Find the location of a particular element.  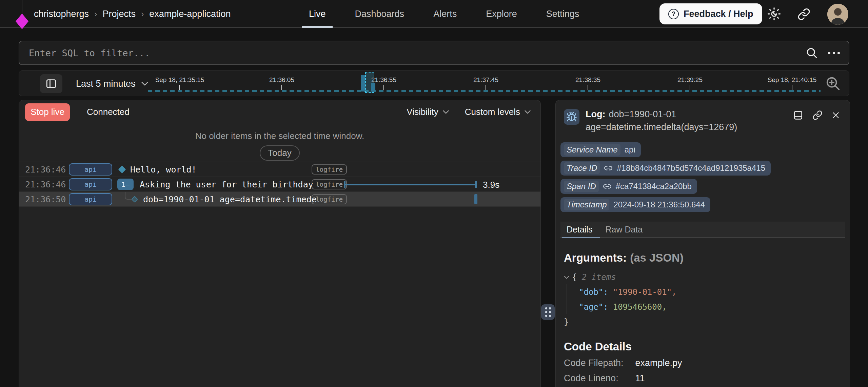

timeline-tick-label: 21:36:55 is located at coordinates (384, 80).